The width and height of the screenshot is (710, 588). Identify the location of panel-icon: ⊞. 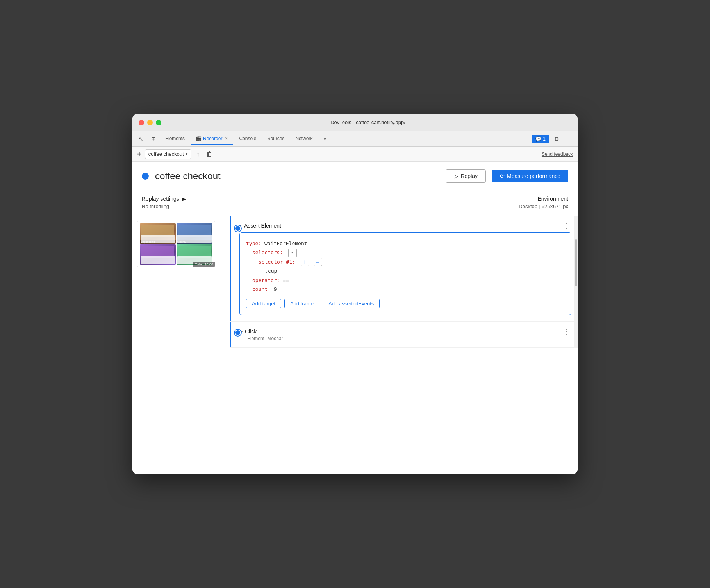
(153, 139).